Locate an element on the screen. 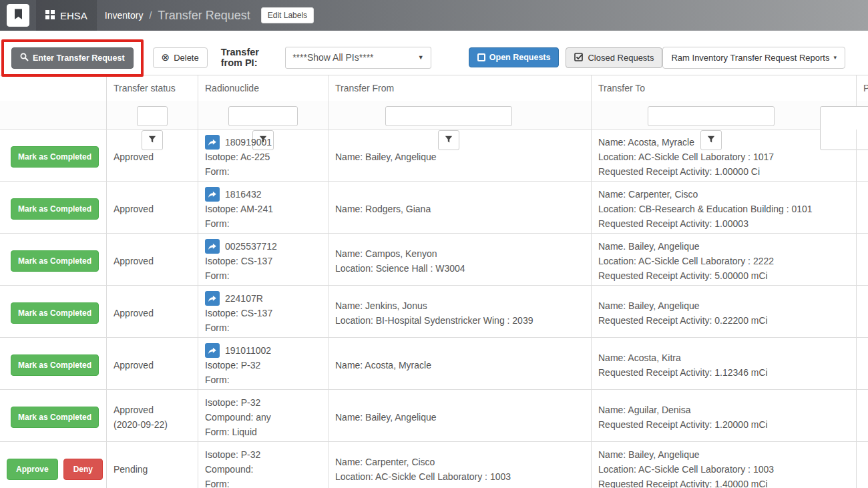  table-row: Mark as Completed Approved 0025537712 Is… is located at coordinates (434, 260).